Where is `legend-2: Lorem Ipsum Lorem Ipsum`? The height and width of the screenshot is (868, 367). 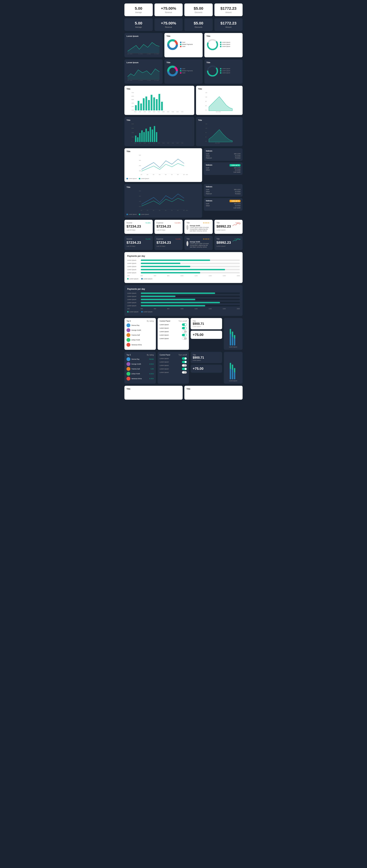
legend-2: Lorem Ipsum Lorem Ipsum is located at coordinates (163, 215).